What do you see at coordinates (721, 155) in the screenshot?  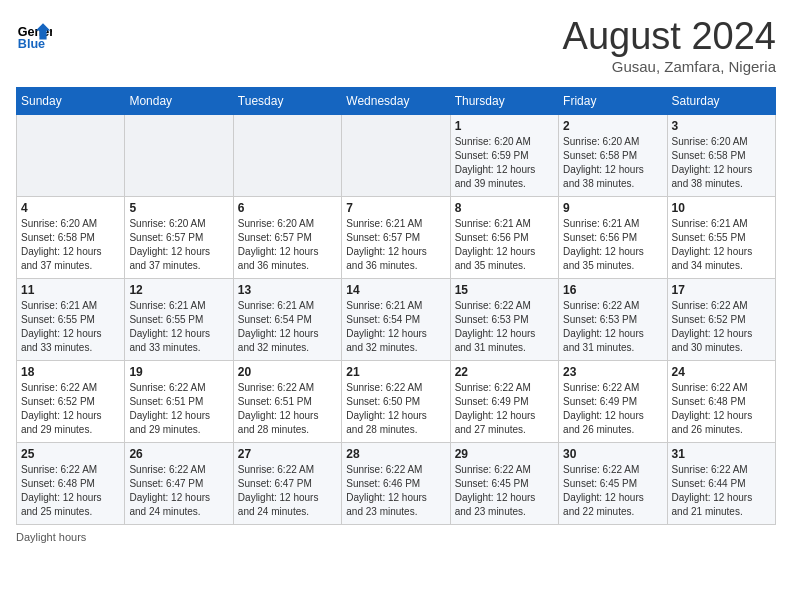 I see `calendar-cell: 3Sunrise: 6:20 AMSunset: 6:58 PMDaylight…` at bounding box center [721, 155].